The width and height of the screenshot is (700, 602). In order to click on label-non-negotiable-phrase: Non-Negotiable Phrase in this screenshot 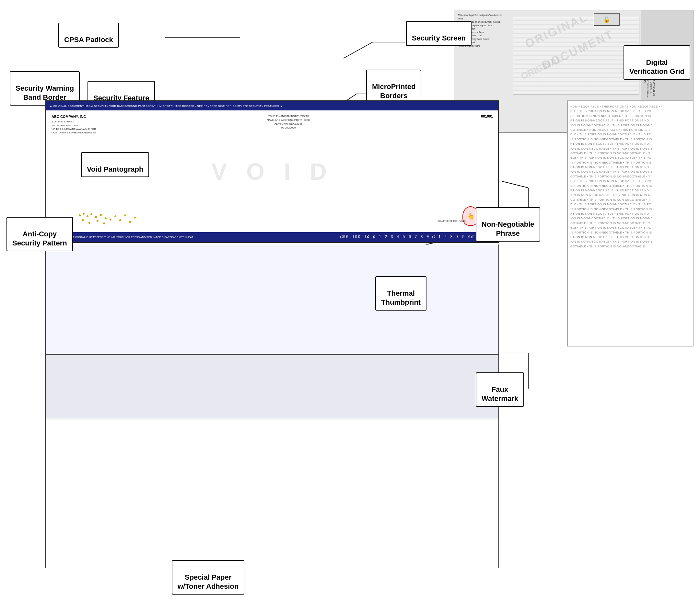, I will do `click(508, 225)`.